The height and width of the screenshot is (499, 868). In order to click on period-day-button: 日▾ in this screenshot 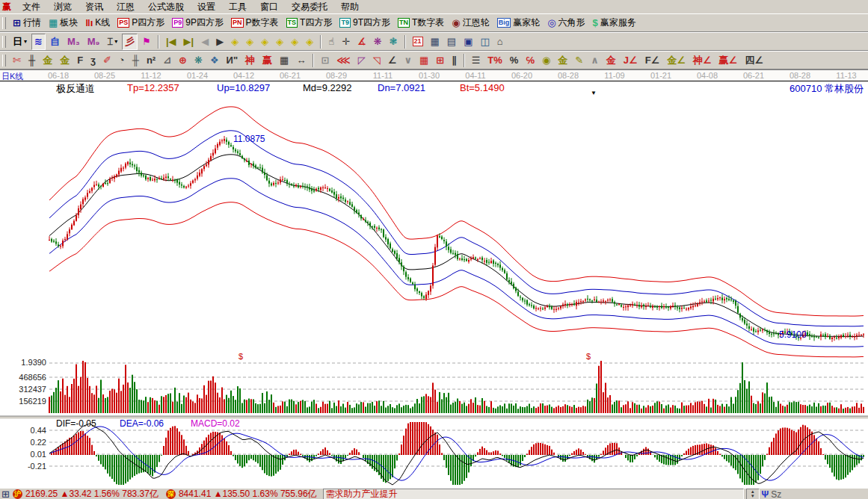, I will do `click(19, 42)`.